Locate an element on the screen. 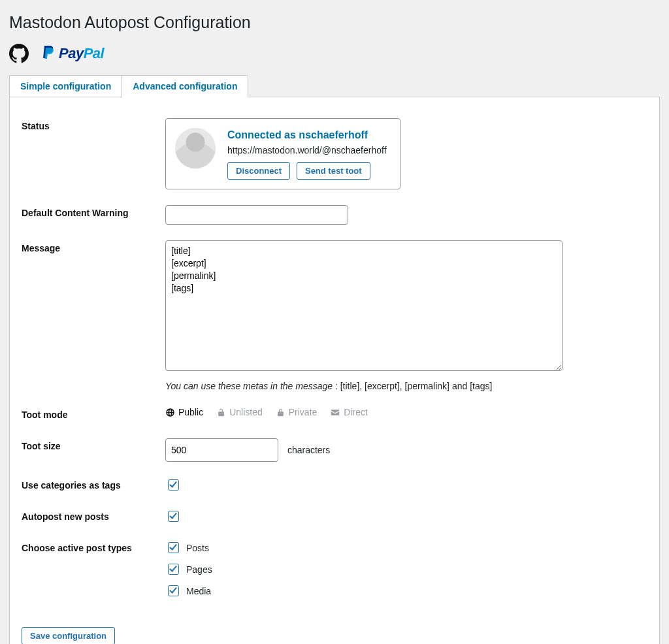 This screenshot has height=644, width=669. toot-mode-direct-label: Direct is located at coordinates (355, 412).